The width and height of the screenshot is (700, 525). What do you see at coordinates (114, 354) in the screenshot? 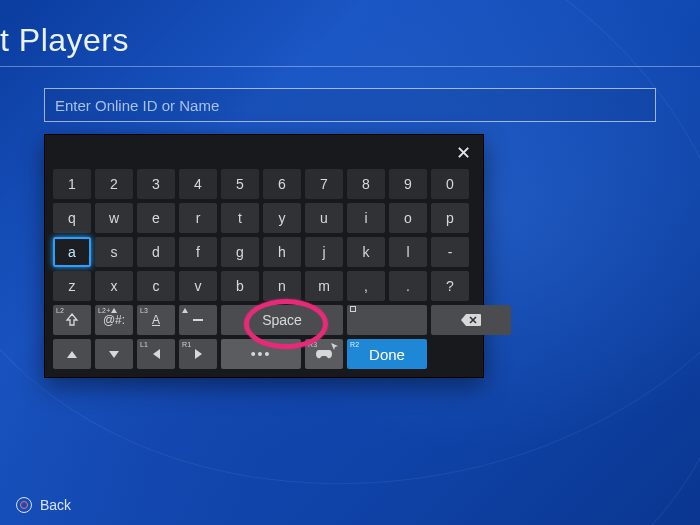
I see `chevron-down-icon` at bounding box center [114, 354].